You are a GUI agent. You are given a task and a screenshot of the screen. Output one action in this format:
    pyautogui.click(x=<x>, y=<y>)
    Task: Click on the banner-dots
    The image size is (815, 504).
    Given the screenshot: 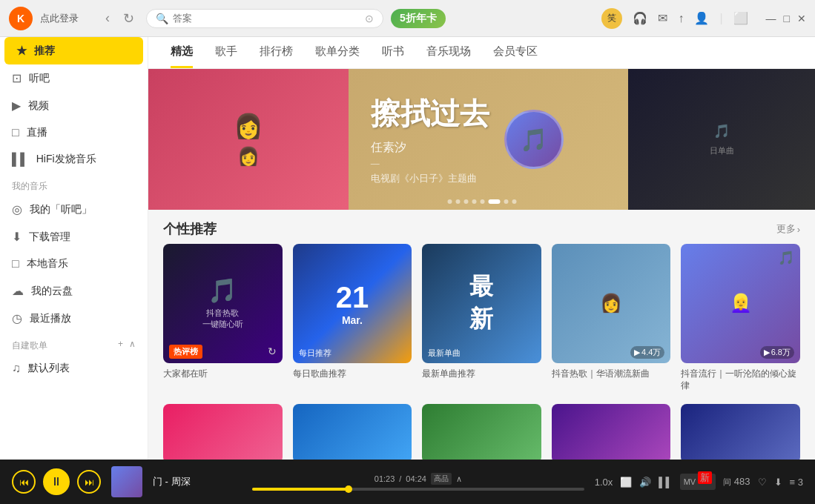 What is the action you would take?
    pyautogui.click(x=482, y=202)
    